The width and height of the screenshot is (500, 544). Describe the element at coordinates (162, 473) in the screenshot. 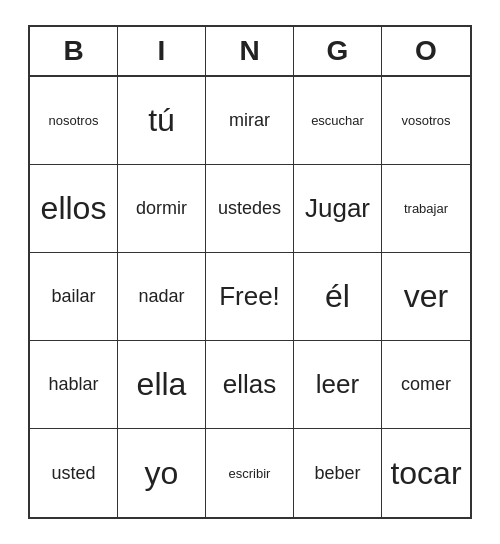

I see `bingo-cell-21: yo` at that location.